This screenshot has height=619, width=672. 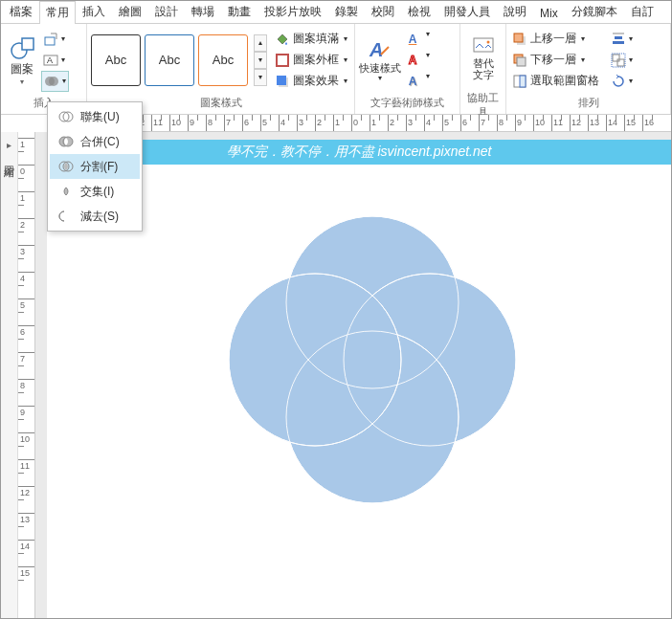 What do you see at coordinates (419, 11) in the screenshot?
I see `tab-view: 檢視` at bounding box center [419, 11].